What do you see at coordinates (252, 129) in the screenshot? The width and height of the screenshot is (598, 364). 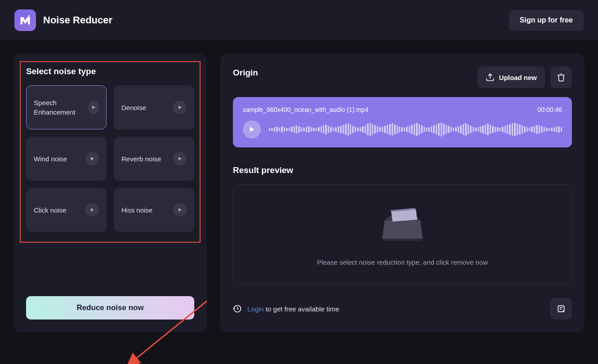 I see `play-icon` at bounding box center [252, 129].